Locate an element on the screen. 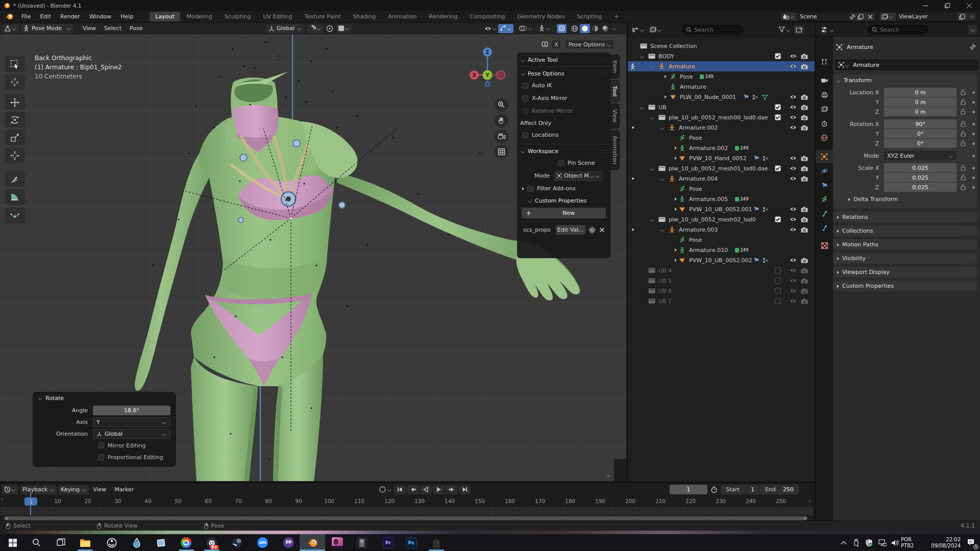 This screenshot has width=980, height=551. tab-texture is located at coordinates (824, 245).